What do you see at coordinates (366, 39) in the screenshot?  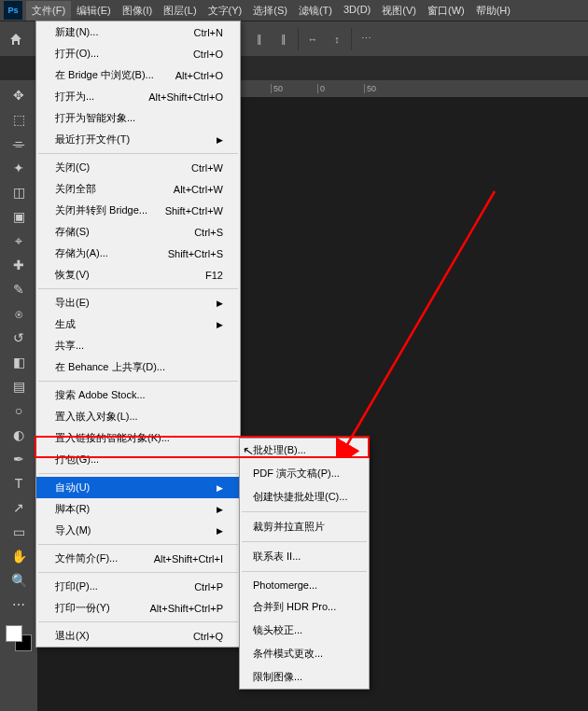 I see `more-btn: ⋯` at bounding box center [366, 39].